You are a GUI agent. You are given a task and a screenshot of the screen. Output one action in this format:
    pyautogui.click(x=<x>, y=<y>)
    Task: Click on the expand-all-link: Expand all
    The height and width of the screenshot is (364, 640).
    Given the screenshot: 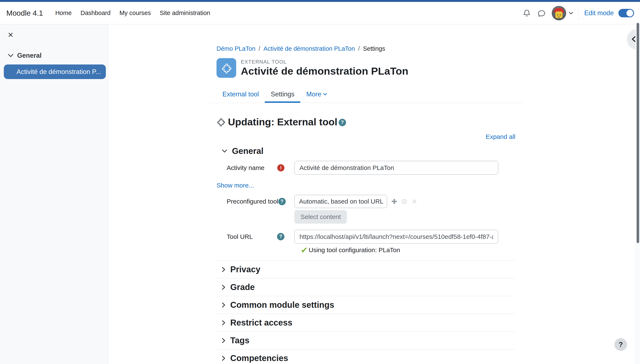 What is the action you would take?
    pyautogui.click(x=501, y=137)
    